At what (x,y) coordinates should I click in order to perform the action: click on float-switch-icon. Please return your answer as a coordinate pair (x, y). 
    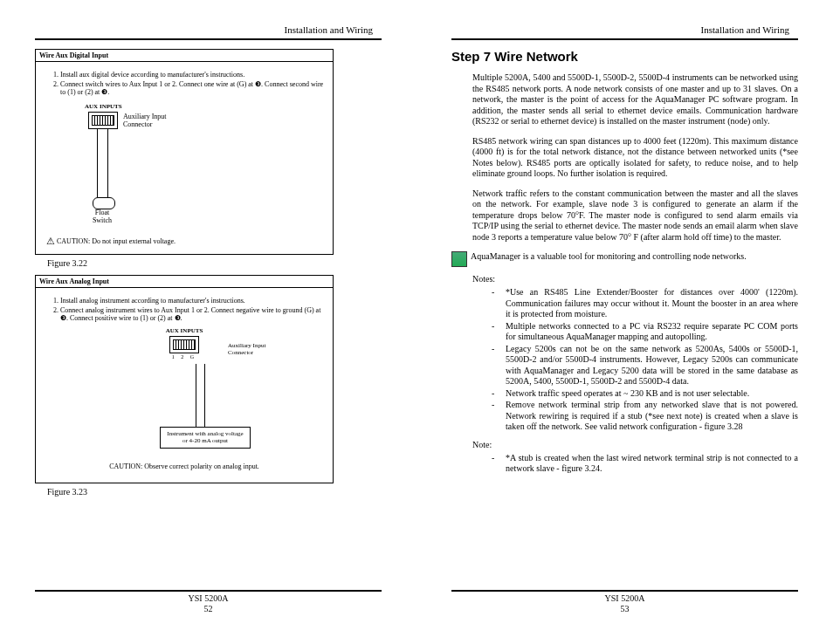
    Looking at the image, I should click on (104, 203).